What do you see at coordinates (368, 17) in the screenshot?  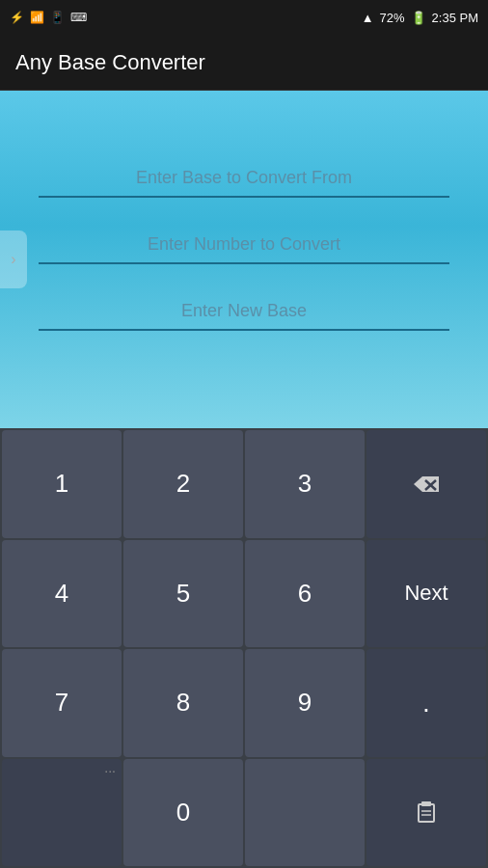 I see `signal-icon: ▲` at bounding box center [368, 17].